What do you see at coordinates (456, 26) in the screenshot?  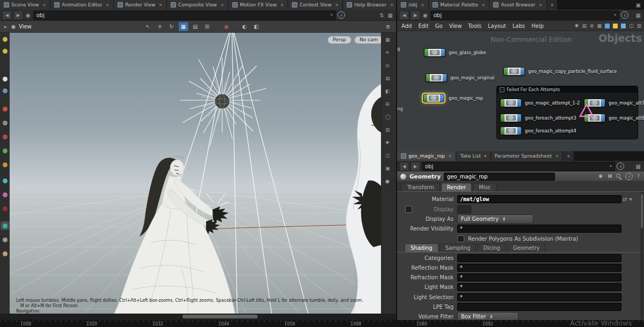 I see `menu-view: View` at bounding box center [456, 26].